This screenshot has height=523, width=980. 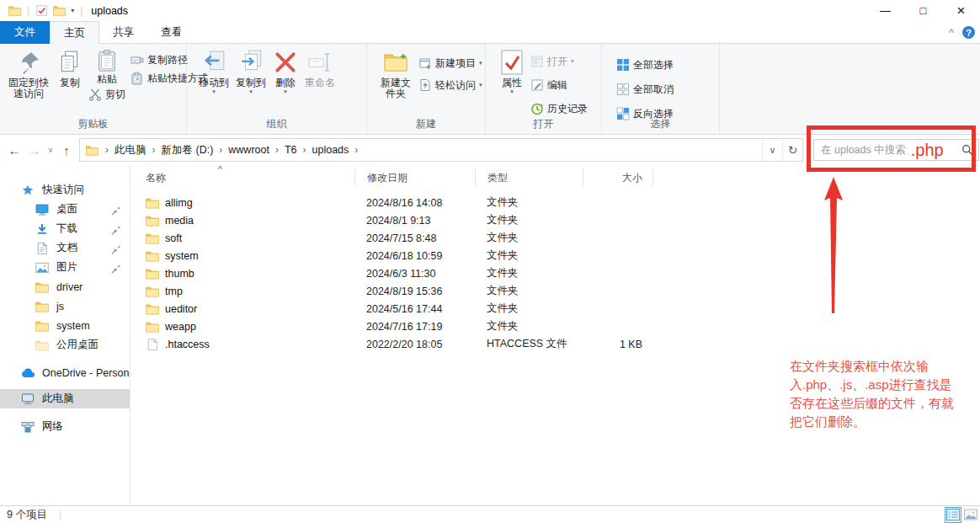 What do you see at coordinates (396, 74) in the screenshot?
I see `new-folder-button: 新建文件夹` at bounding box center [396, 74].